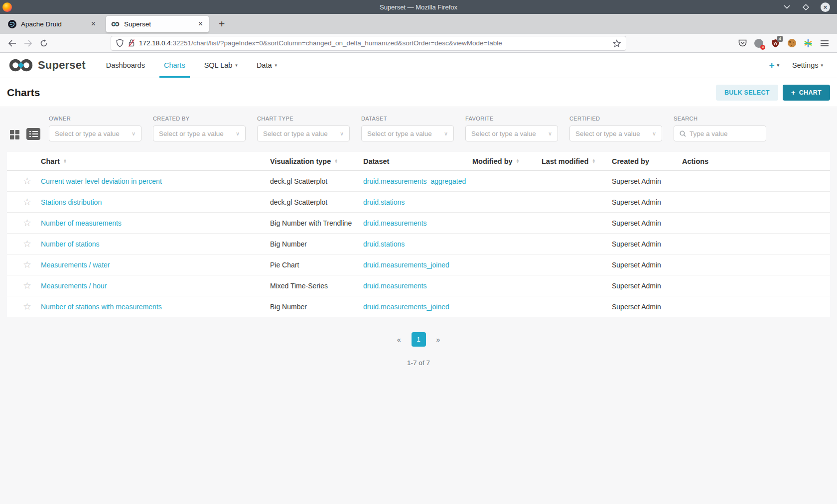 The width and height of the screenshot is (837, 504). What do you see at coordinates (418, 43) in the screenshot?
I see `navigation-toolbar: 172.18.0.4:32251/chart/list/?pageIndex=0…` at bounding box center [418, 43].